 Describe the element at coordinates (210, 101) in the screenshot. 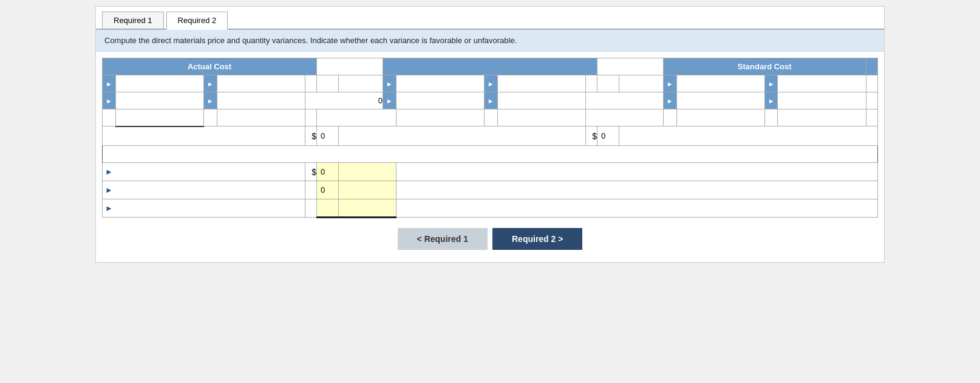

I see `arrow-8: ►` at that location.